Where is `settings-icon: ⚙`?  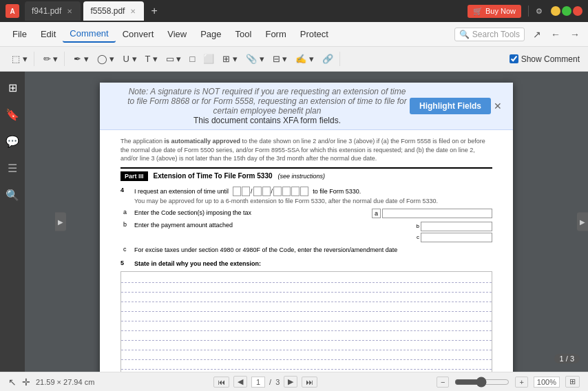 settings-icon: ⚙ is located at coordinates (539, 11).